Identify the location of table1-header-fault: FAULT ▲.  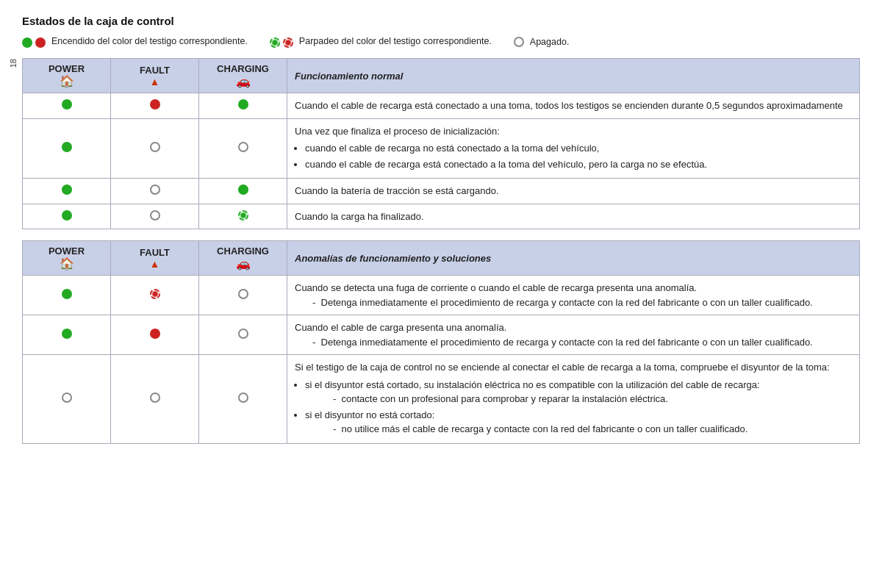
(155, 76).